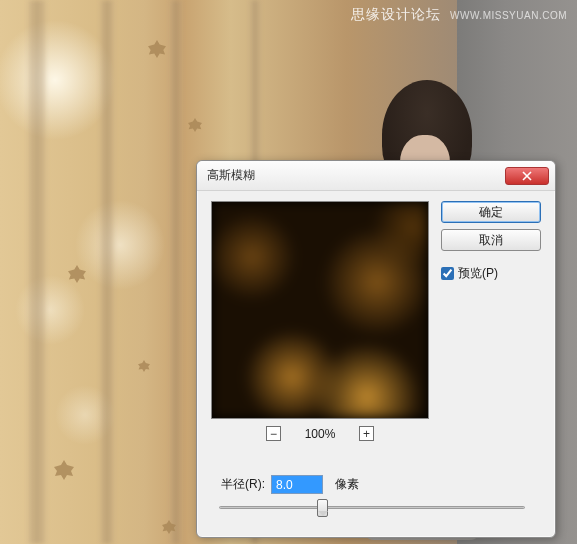 The width and height of the screenshot is (577, 544). What do you see at coordinates (320, 434) in the screenshot?
I see `zoom-controls: − 100% +` at bounding box center [320, 434].